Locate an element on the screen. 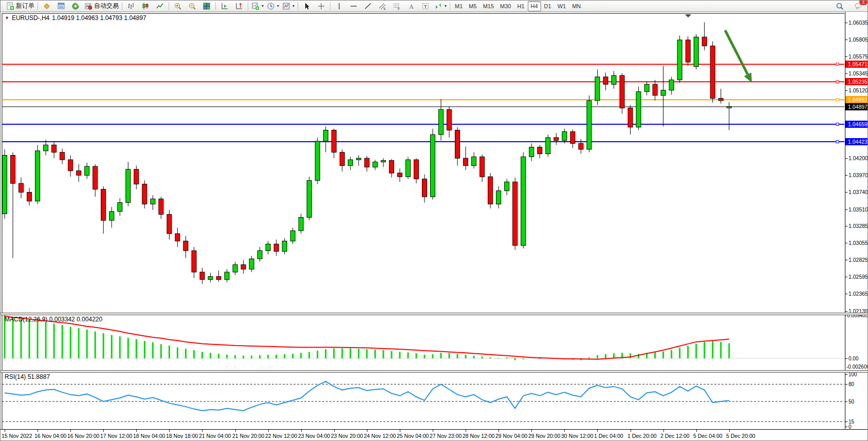  trend-arrow-annotation is located at coordinates (736, 52).